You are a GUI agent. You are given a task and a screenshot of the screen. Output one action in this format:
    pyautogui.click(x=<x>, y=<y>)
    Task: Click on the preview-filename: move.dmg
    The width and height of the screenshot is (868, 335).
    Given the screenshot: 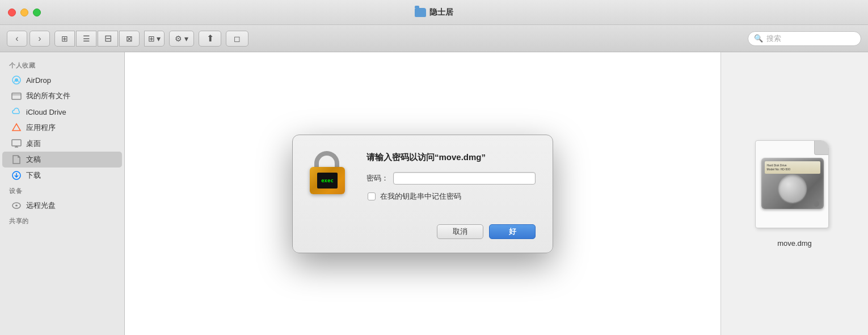 What is the action you would take?
    pyautogui.click(x=794, y=243)
    